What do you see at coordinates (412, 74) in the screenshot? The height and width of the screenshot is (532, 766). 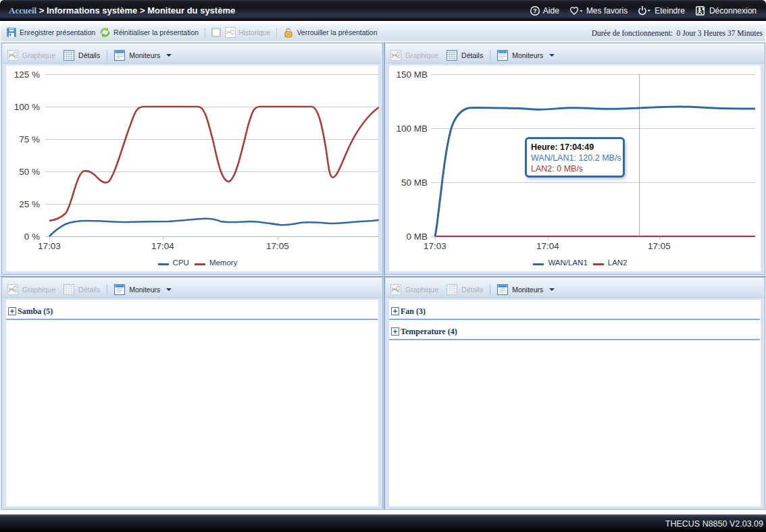 I see `svg-text: 150 MB` at bounding box center [412, 74].